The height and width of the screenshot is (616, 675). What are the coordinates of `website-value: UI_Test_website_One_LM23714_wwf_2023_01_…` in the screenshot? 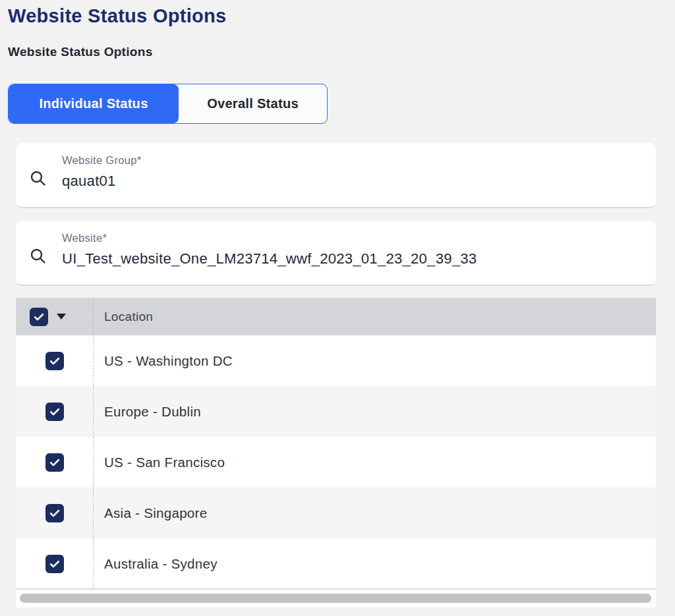 It's located at (269, 259).